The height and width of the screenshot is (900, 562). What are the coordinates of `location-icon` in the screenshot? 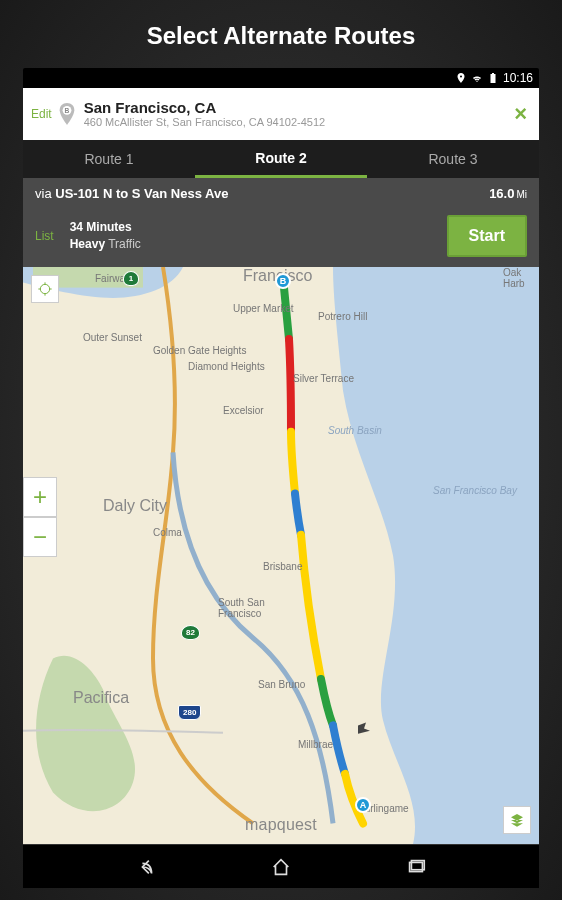 It's located at (461, 78).